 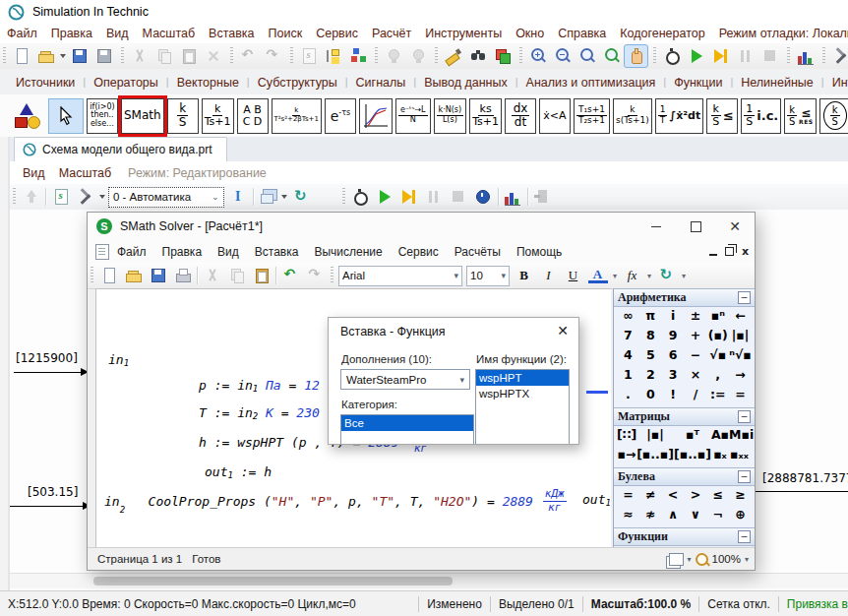 What do you see at coordinates (713, 255) in the screenshot?
I see `mdi-minimize-icon` at bounding box center [713, 255].